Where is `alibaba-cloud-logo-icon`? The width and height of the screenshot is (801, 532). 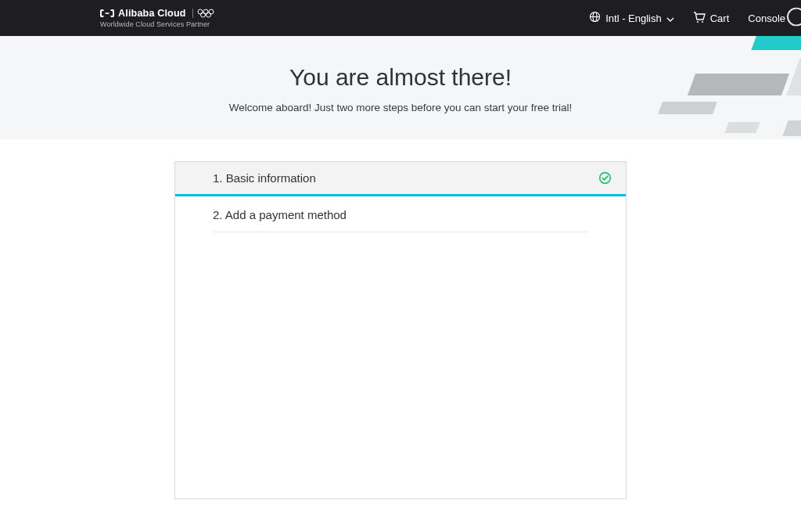
alibaba-cloud-logo-icon is located at coordinates (107, 13).